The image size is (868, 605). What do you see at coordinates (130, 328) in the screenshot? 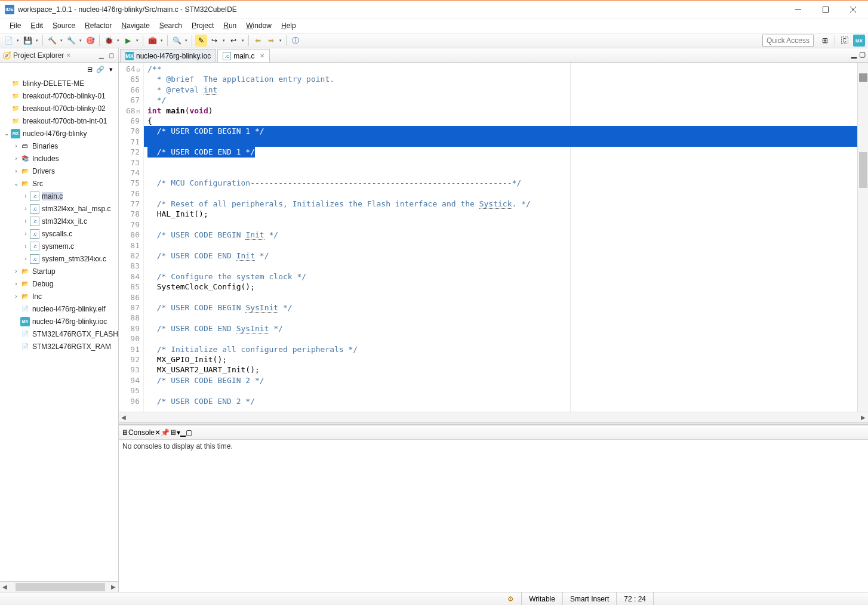
I see `line-number: 89` at bounding box center [130, 328].